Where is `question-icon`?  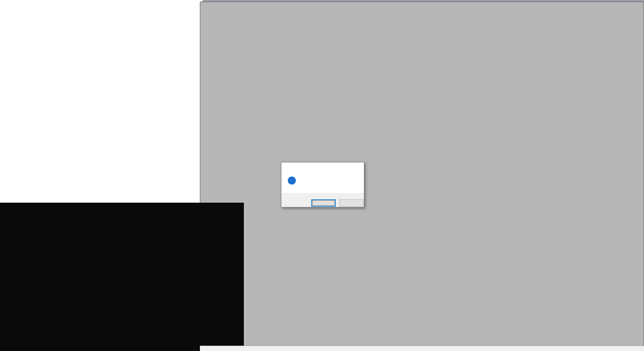
question-icon is located at coordinates (292, 181).